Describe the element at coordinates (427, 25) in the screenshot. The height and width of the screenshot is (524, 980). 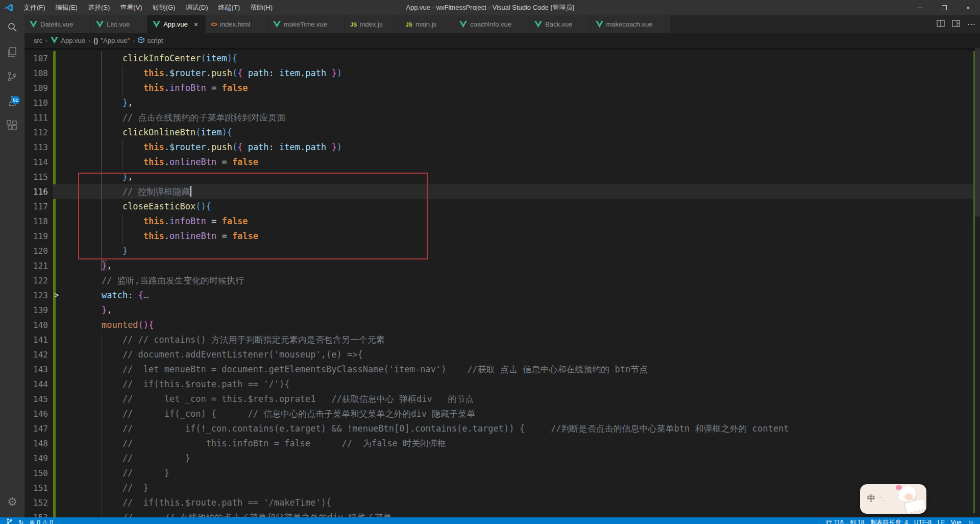
I see `tab-main.js: JSmain.js` at that location.